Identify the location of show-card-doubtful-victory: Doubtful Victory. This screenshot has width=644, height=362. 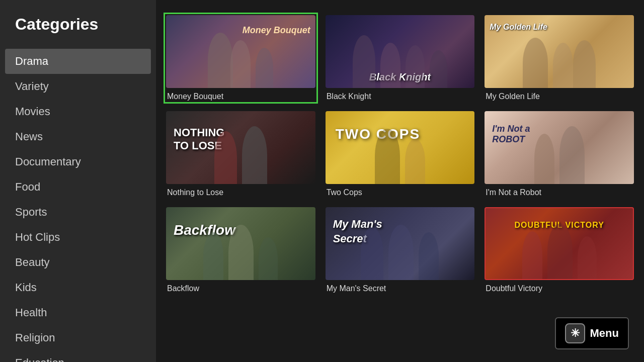
(559, 250).